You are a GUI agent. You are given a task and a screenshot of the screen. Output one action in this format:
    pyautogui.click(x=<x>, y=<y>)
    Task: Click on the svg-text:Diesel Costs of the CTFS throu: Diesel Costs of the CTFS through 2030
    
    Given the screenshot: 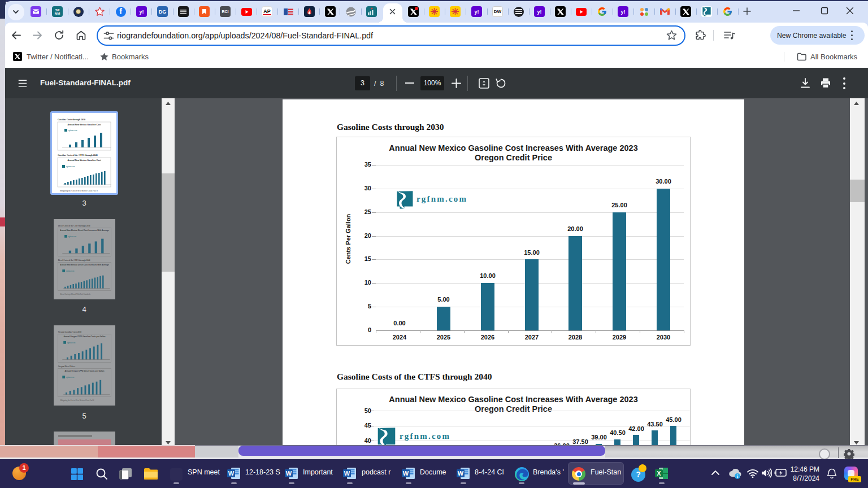 What is the action you would take?
    pyautogui.click(x=75, y=226)
    